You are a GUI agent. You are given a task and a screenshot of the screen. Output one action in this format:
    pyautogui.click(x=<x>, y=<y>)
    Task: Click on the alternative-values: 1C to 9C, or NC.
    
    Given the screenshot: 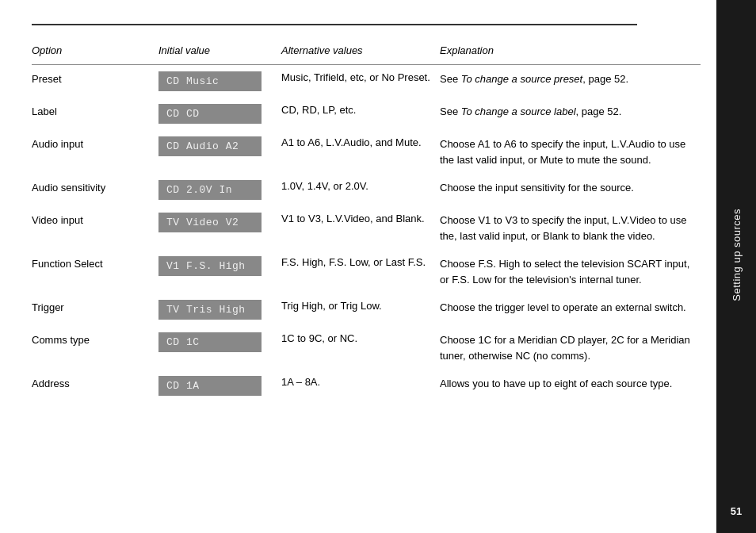 What is the action you would take?
    pyautogui.click(x=361, y=347)
    